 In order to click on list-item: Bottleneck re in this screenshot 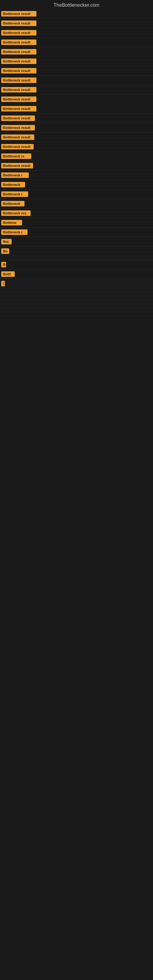, I will do `click(76, 156)`.